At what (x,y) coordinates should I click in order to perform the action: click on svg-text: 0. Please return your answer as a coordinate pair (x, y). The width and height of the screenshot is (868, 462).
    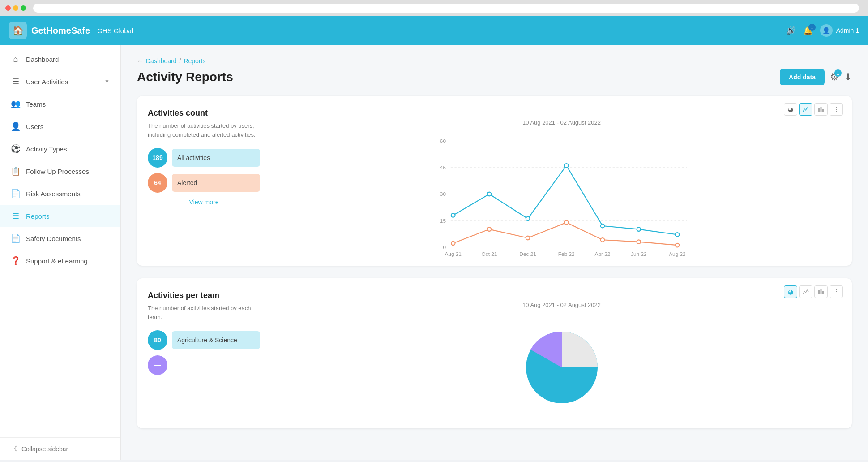
    Looking at the image, I should click on (444, 247).